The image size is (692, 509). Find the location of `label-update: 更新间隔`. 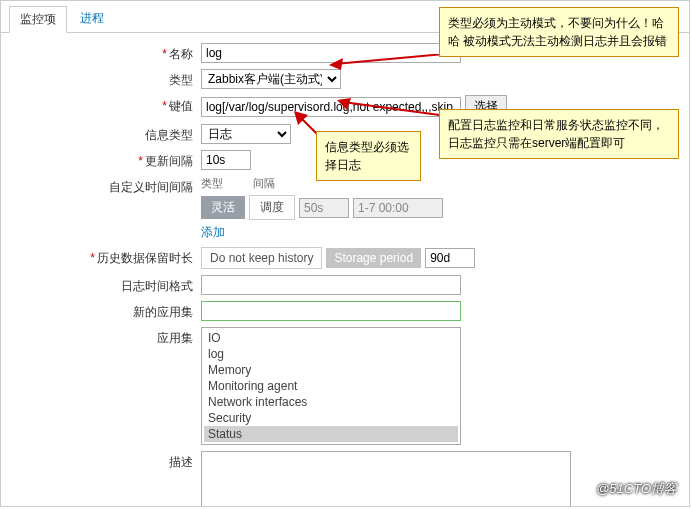

label-update: 更新间隔 is located at coordinates (169, 161).